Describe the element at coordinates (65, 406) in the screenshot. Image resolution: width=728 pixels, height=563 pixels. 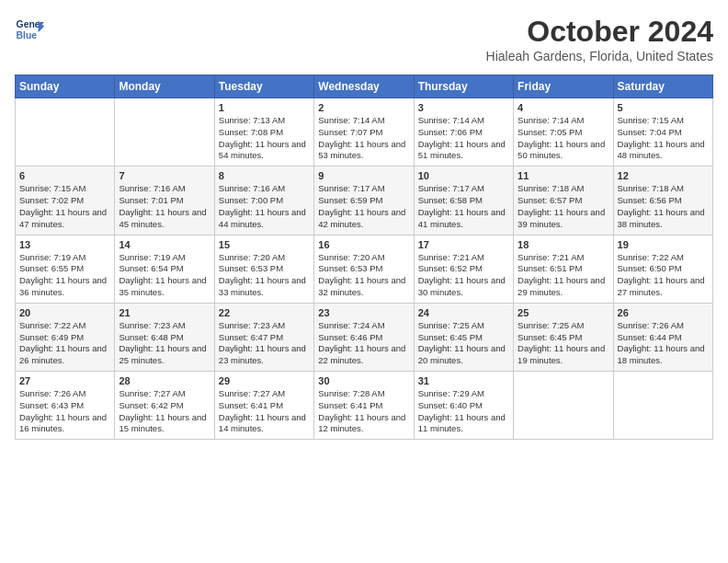
I see `calendar-cell: 27Sunrise: 7:26 AM Sunset: 6:43 PM Dayli…` at that location.